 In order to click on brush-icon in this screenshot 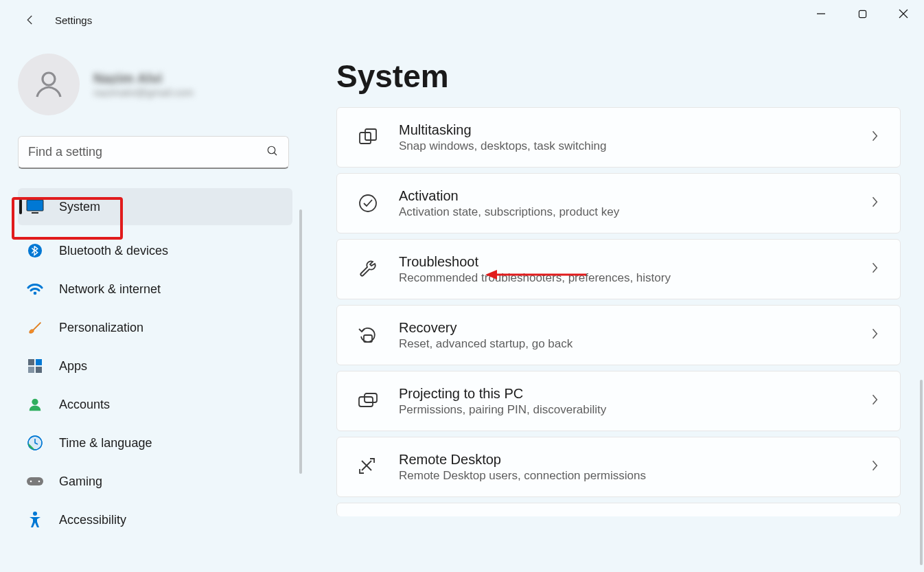, I will do `click(35, 328)`.